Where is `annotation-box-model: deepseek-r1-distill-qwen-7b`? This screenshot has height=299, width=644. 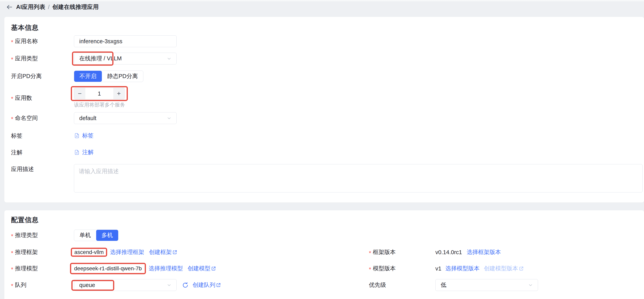 annotation-box-model: deepseek-r1-distill-qwen-7b is located at coordinates (108, 268).